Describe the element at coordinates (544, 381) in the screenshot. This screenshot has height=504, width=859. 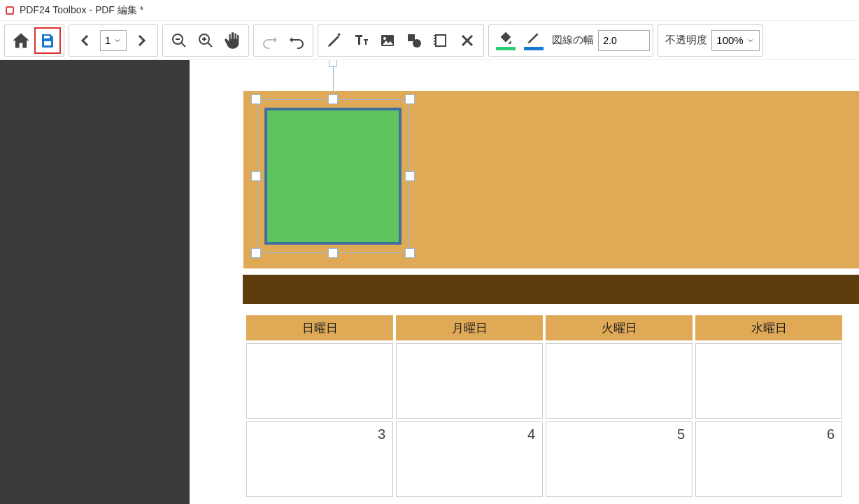
I see `calendar-row` at that location.